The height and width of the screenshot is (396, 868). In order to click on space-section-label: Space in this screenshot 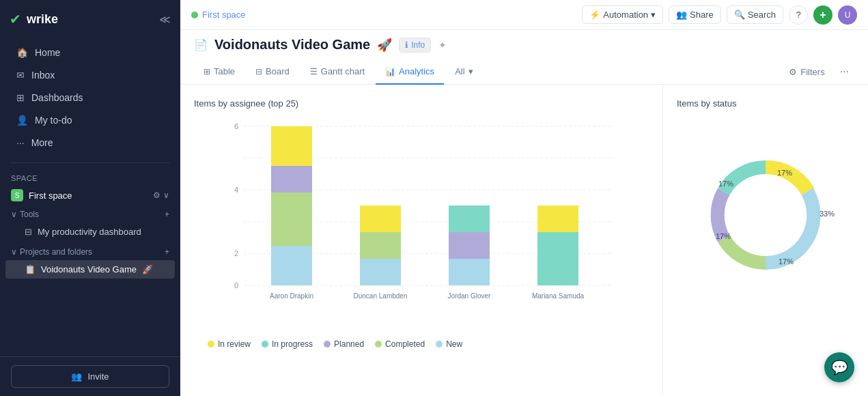, I will do `click(90, 177)`.